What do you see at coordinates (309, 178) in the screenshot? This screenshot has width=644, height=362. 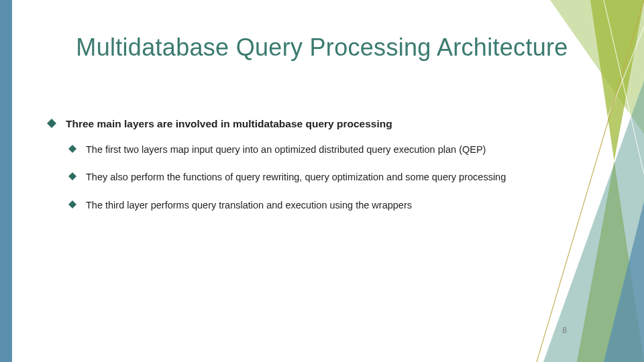 I see `bullet-level2: They also perform the functions of query…` at bounding box center [309, 178].